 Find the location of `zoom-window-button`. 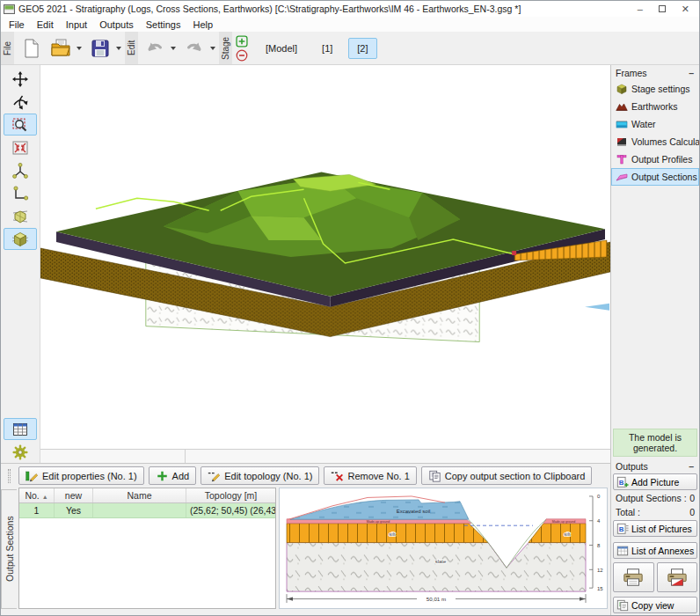

zoom-window-button is located at coordinates (20, 125).